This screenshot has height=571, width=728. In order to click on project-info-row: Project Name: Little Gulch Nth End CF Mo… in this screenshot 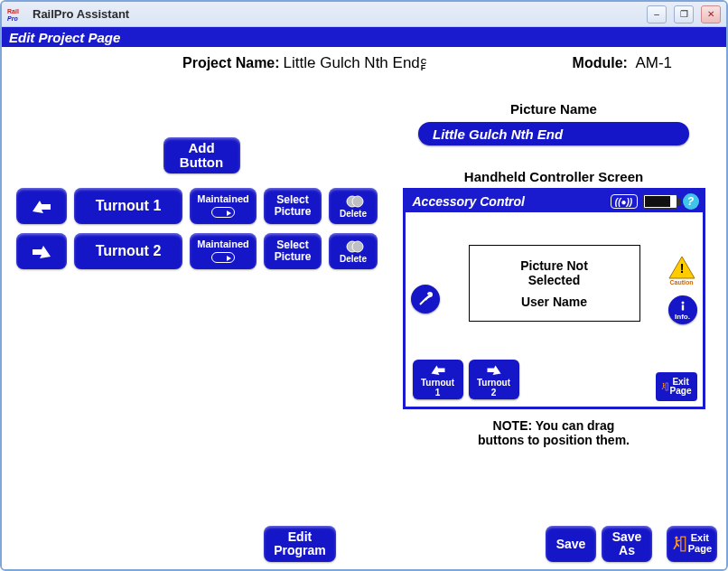, I will do `click(364, 61)`.